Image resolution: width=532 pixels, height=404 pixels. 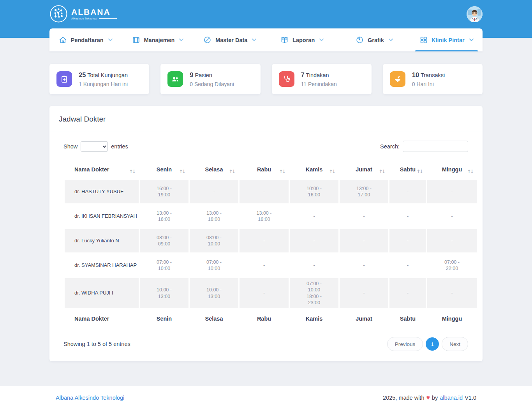 I want to click on schedule-cell: 08:00 -10:00, so click(x=214, y=241).